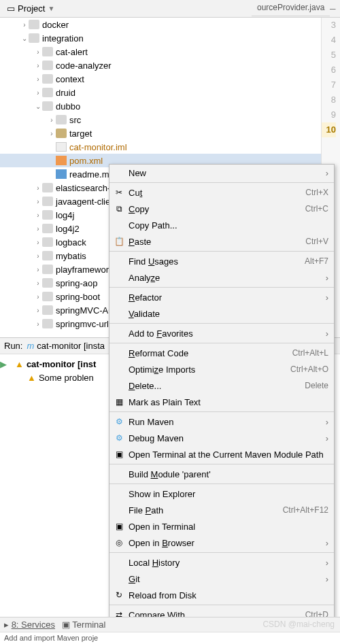 The image size is (340, 644). Describe the element at coordinates (222, 209) in the screenshot. I see `menu-item: ⧉CopyCtrl+C` at that location.